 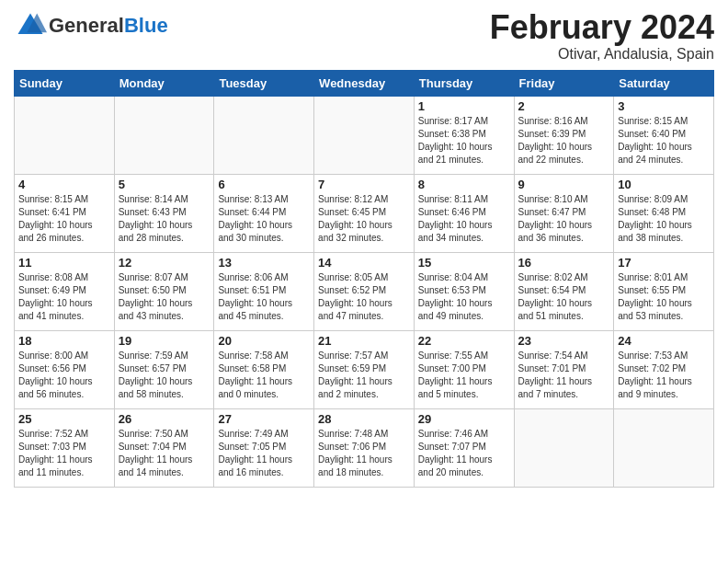 What do you see at coordinates (464, 107) in the screenshot?
I see `day-number: 1` at bounding box center [464, 107].